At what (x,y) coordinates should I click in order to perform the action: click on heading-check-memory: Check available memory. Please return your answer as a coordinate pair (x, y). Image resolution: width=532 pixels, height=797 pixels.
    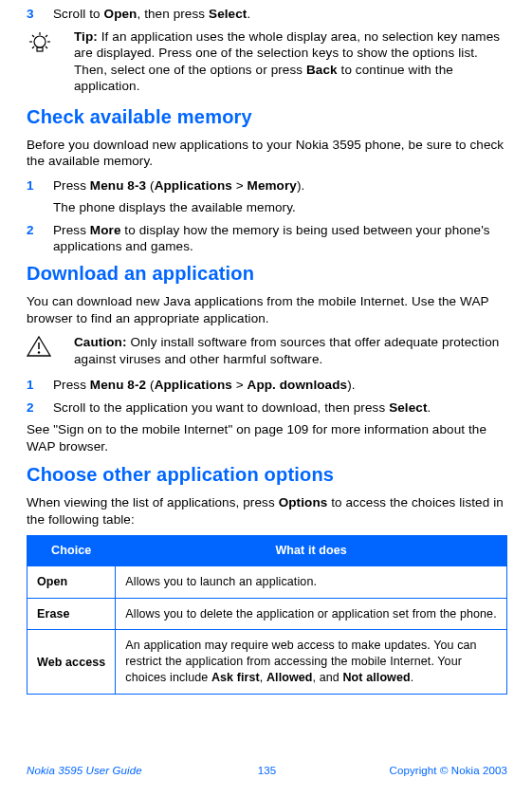
    Looking at the image, I should click on (267, 117).